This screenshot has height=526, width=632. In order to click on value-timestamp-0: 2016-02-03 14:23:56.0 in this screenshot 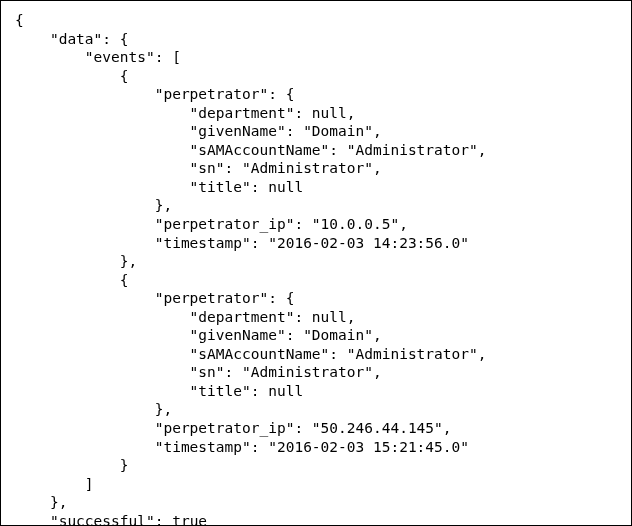, I will do `click(368, 243)`.